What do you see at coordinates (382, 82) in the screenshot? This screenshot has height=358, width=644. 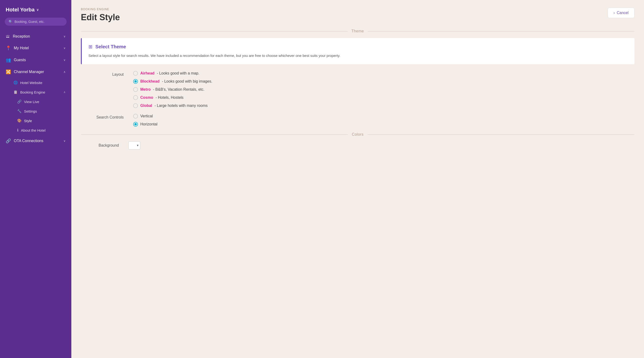 I see `layout-option-blockhead: Blockhead - Looks good with big images.` at bounding box center [382, 82].